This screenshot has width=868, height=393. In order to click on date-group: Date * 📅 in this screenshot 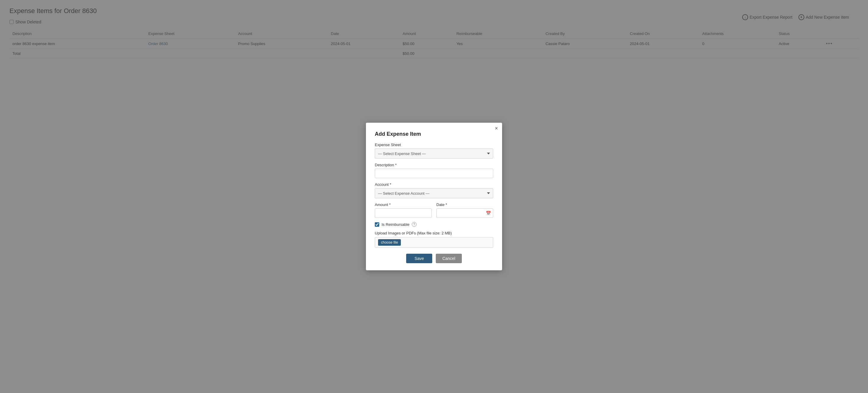, I will do `click(465, 210)`.